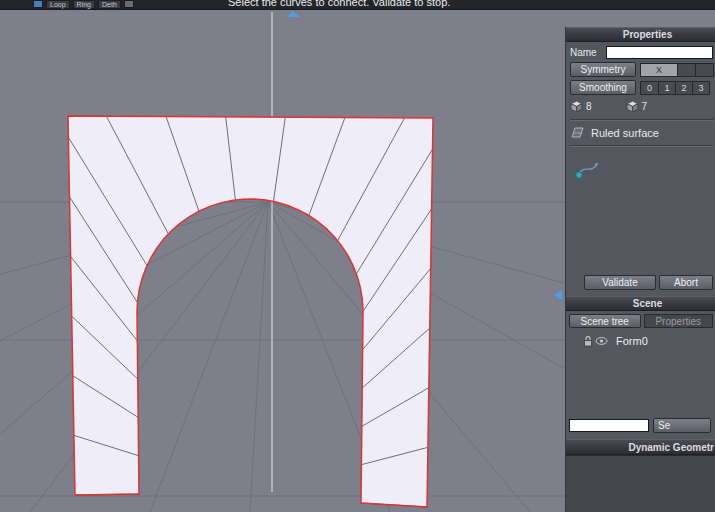 The width and height of the screenshot is (715, 512). Describe the element at coordinates (602, 341) in the screenshot. I see `eye-icon` at that location.